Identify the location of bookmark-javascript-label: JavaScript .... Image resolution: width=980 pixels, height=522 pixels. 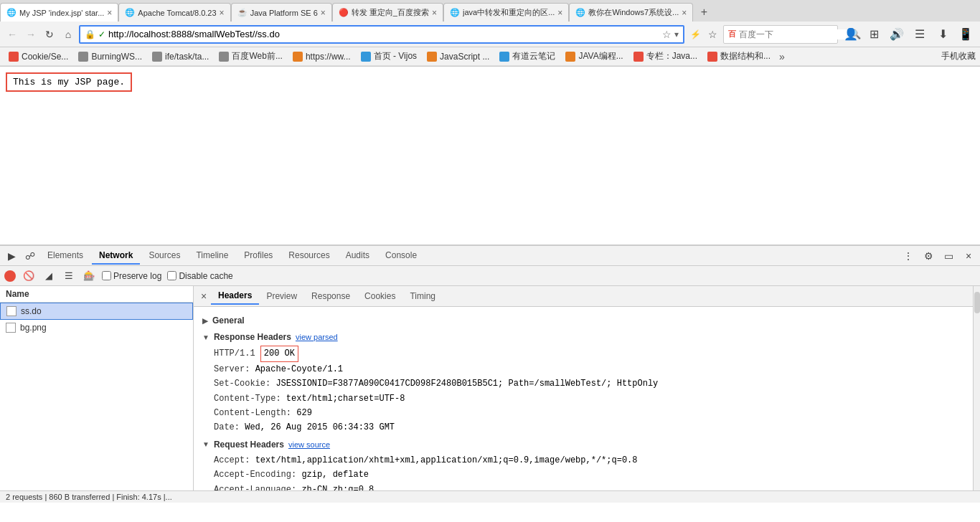
(465, 57).